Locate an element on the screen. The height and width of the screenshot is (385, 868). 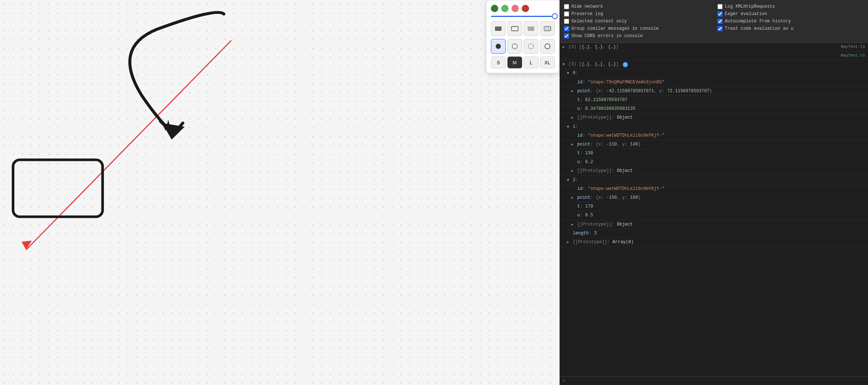
settings-left: Hide network Preserve log Selected conte… is located at coordinates (637, 21).